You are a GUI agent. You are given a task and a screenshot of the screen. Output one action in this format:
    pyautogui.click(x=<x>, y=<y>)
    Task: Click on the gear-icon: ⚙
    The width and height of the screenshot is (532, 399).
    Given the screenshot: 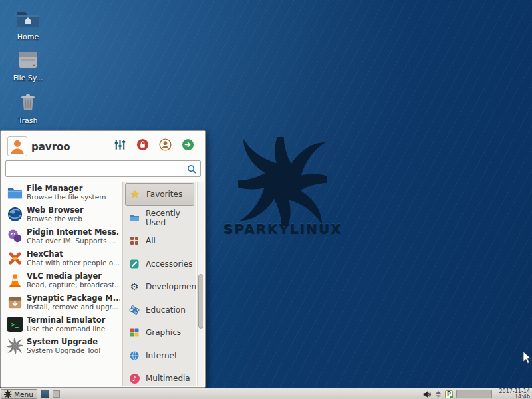 What is the action you would take?
    pyautogui.click(x=134, y=287)
    